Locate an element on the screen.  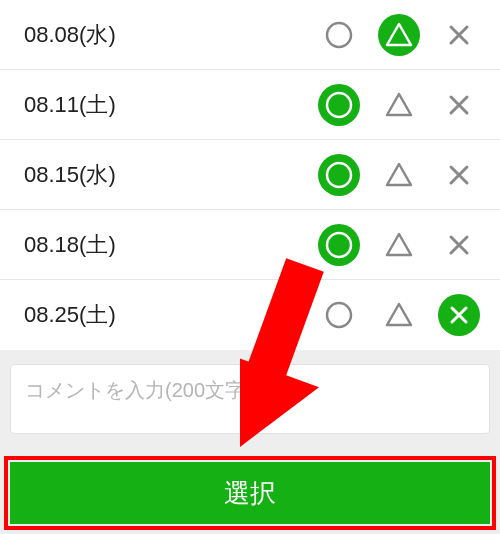
submit-button: 選択 is located at coordinates (250, 493).